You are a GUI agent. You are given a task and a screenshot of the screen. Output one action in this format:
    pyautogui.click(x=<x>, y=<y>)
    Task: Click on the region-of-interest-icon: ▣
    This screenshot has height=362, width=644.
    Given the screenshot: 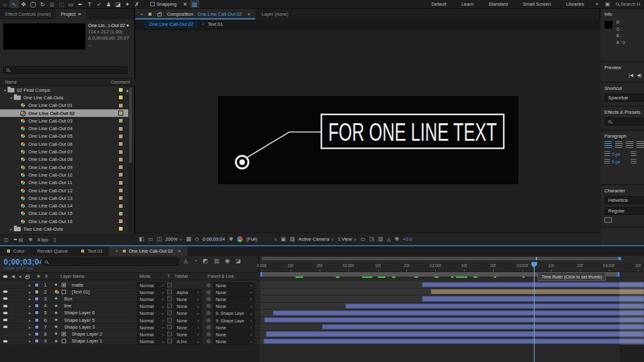 What is the action you would take?
    pyautogui.click(x=283, y=239)
    